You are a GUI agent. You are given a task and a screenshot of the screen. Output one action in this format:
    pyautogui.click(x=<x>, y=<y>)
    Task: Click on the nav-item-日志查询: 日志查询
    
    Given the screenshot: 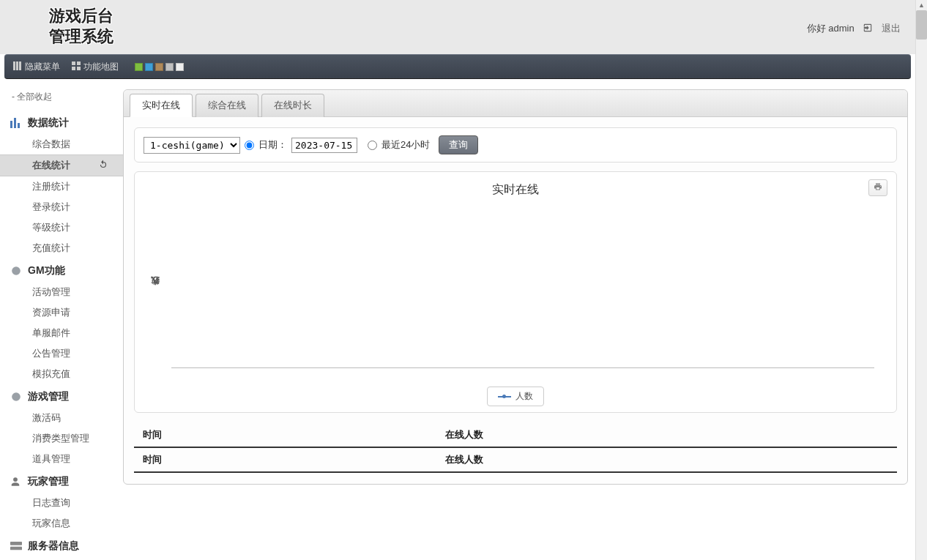 What is the action you would take?
    pyautogui.click(x=62, y=503)
    